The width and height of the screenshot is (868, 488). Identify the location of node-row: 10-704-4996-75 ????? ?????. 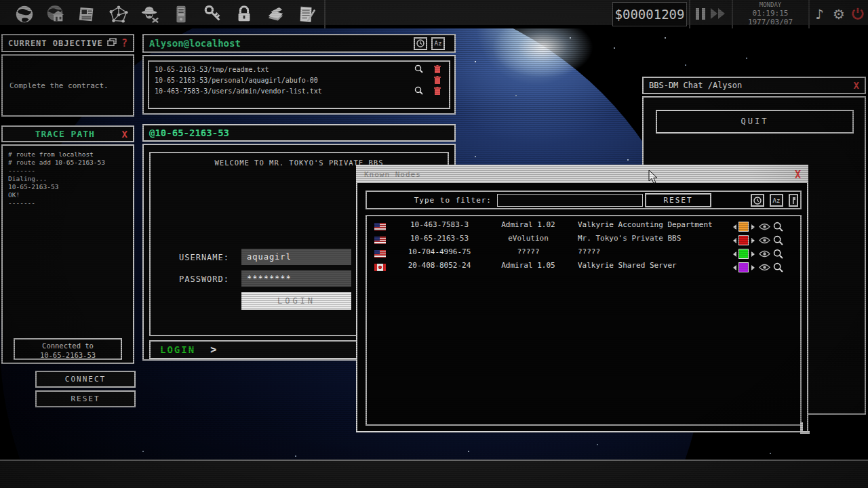
(583, 254).